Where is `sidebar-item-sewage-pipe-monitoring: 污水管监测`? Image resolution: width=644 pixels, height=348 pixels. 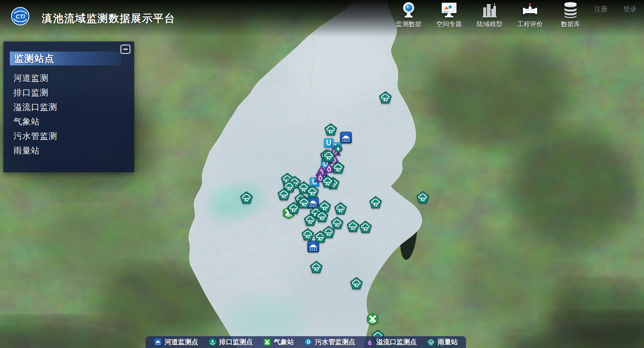
sidebar-item-sewage-pipe-monitoring: 污水管监测 is located at coordinates (74, 136).